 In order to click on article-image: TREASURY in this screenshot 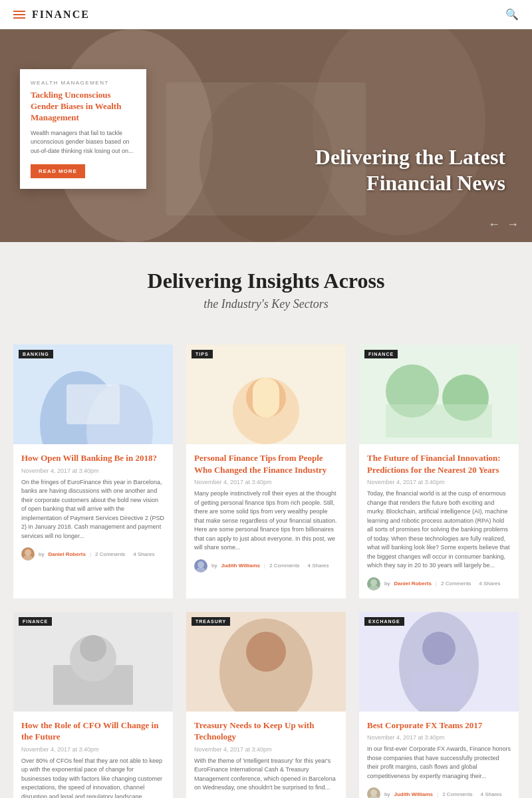, I will do `click(266, 662)`.